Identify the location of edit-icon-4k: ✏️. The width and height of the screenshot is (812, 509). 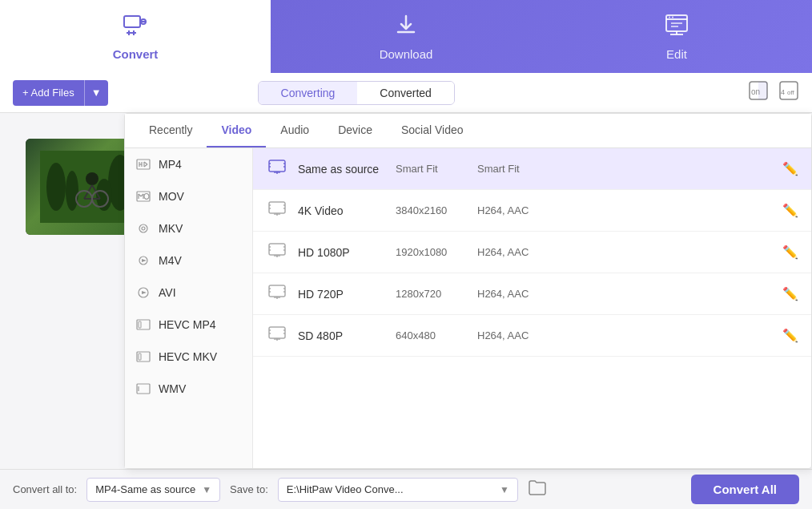
(790, 210).